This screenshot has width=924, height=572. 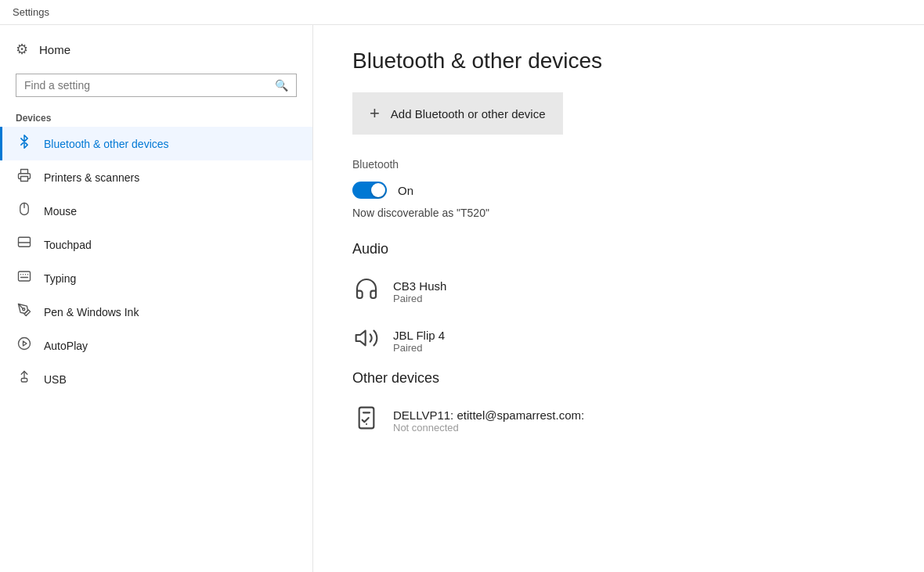 What do you see at coordinates (489, 415) in the screenshot?
I see `other-device-0-name: DELLVP11: etittel@spamarrest.com:` at bounding box center [489, 415].